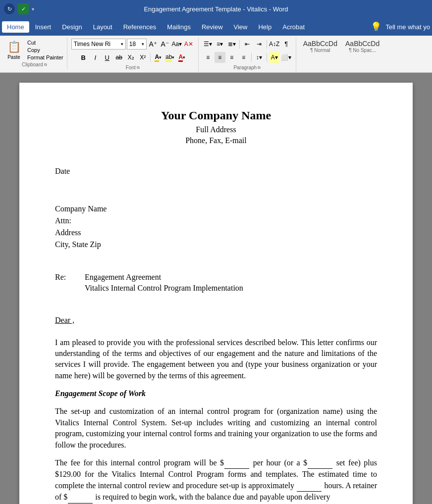  I want to click on style-normal-preview: AaBbCcDd, so click(320, 44).